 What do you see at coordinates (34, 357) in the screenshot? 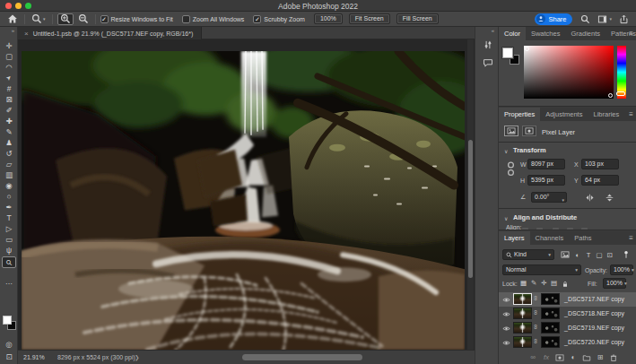
I see `status-zoom-value: 21.91%` at bounding box center [34, 357].